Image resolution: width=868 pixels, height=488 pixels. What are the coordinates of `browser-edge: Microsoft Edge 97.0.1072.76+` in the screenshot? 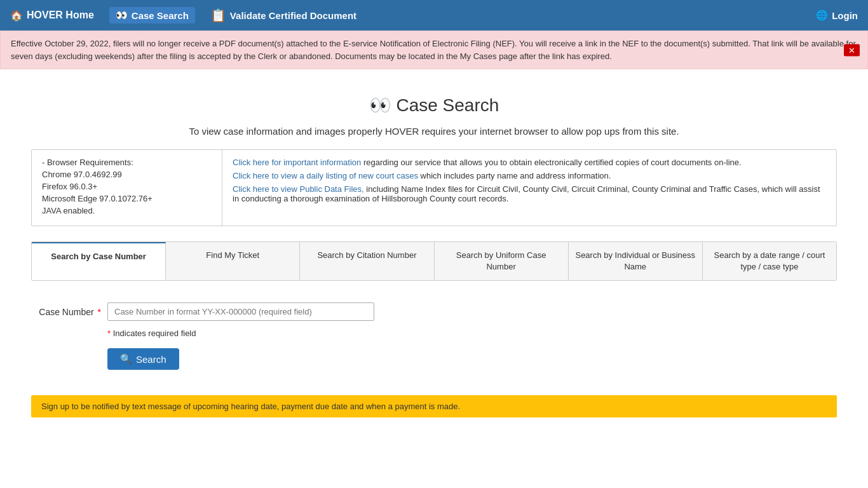 It's located at (127, 198).